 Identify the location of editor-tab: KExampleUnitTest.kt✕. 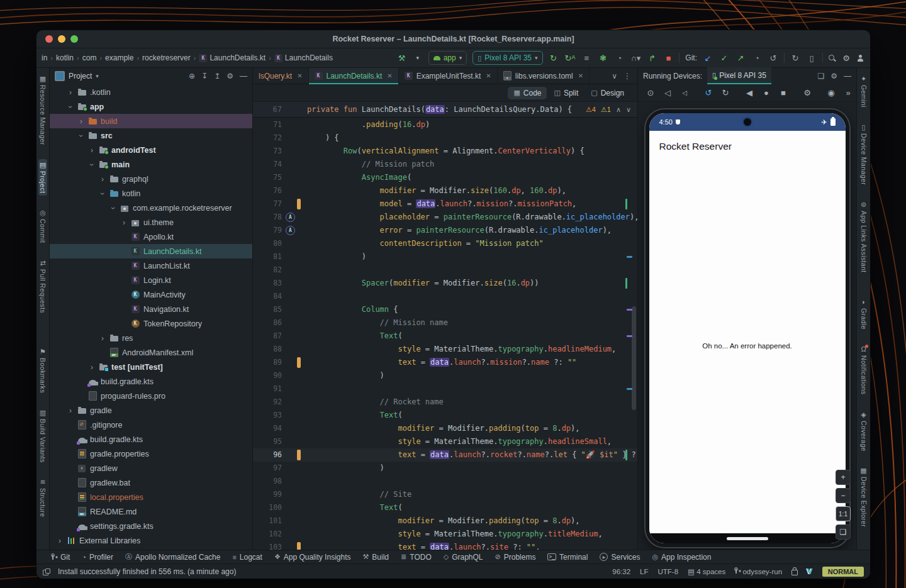
(448, 75).